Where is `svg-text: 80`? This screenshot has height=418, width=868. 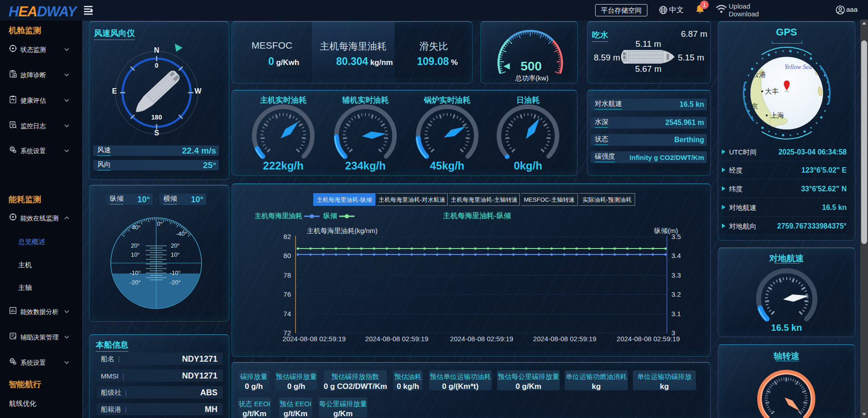
svg-text: 80 is located at coordinates (287, 255).